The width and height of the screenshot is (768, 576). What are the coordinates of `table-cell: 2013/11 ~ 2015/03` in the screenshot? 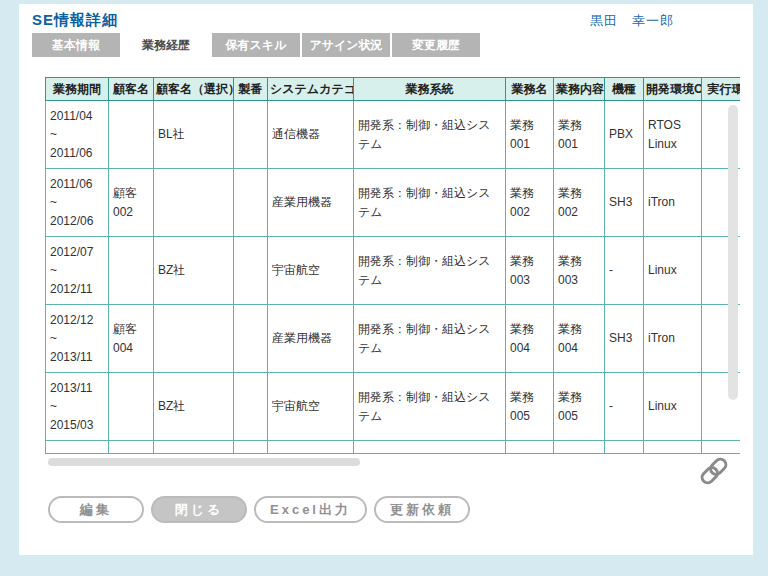 It's located at (78, 407).